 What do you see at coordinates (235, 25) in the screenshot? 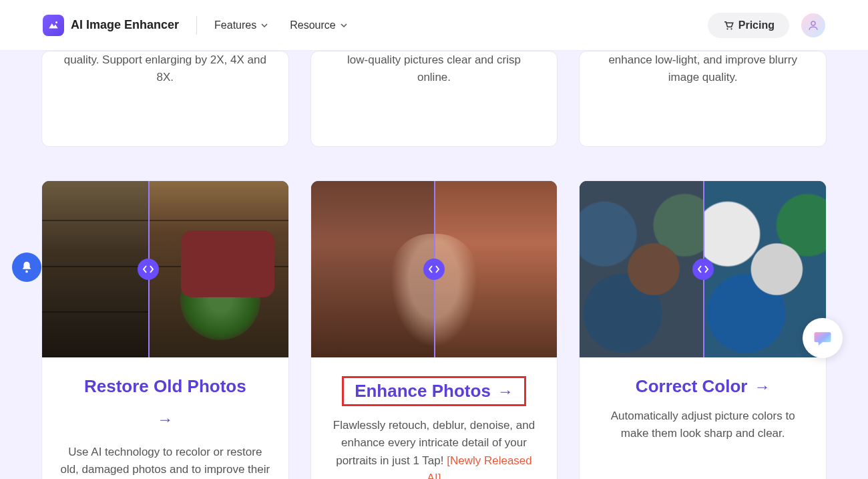
I see `nav-features-label: Features` at bounding box center [235, 25].